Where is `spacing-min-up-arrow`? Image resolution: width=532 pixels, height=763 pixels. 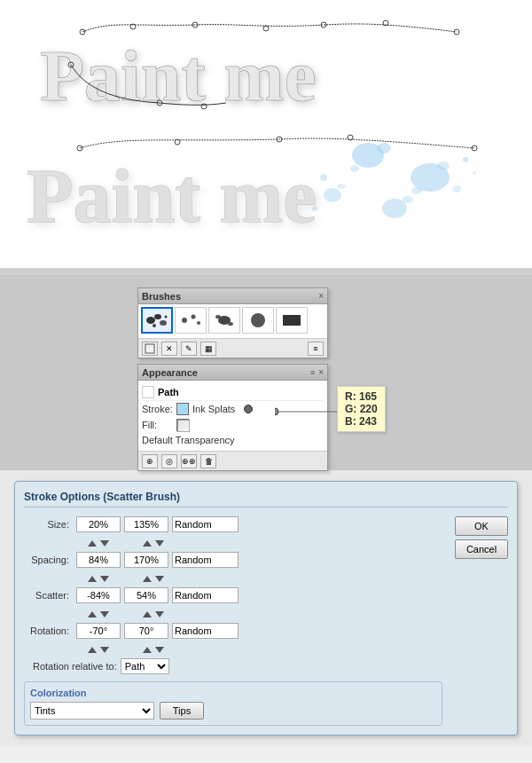 spacing-min-up-arrow is located at coordinates (92, 578).